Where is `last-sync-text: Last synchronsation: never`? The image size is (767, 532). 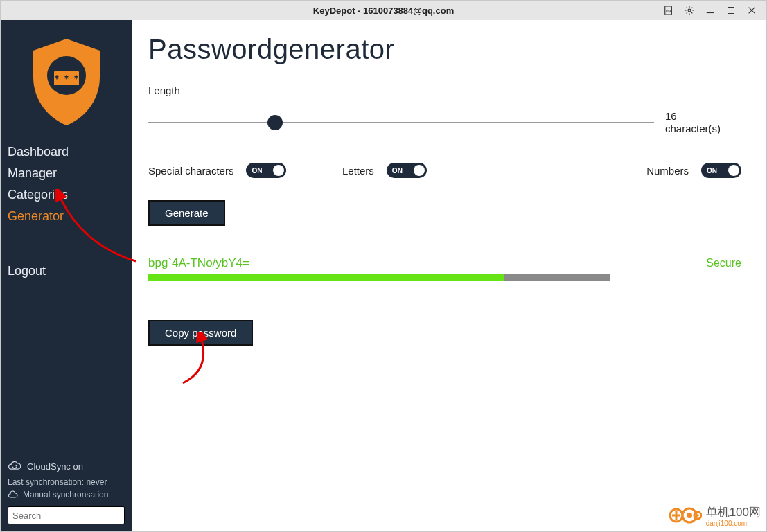
last-sync-text: Last synchronsation: never is located at coordinates (67, 482).